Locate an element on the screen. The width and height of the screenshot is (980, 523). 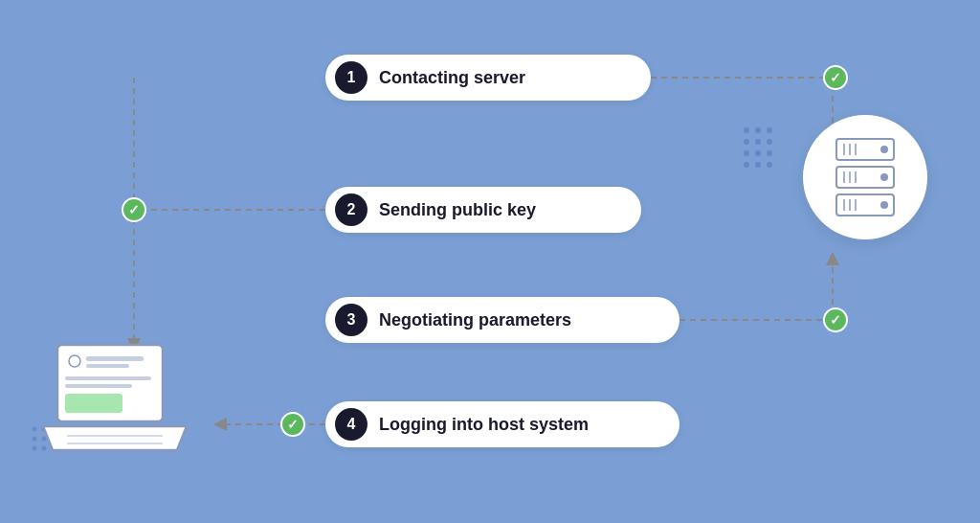
dots-decoration-top is located at coordinates (769, 150).